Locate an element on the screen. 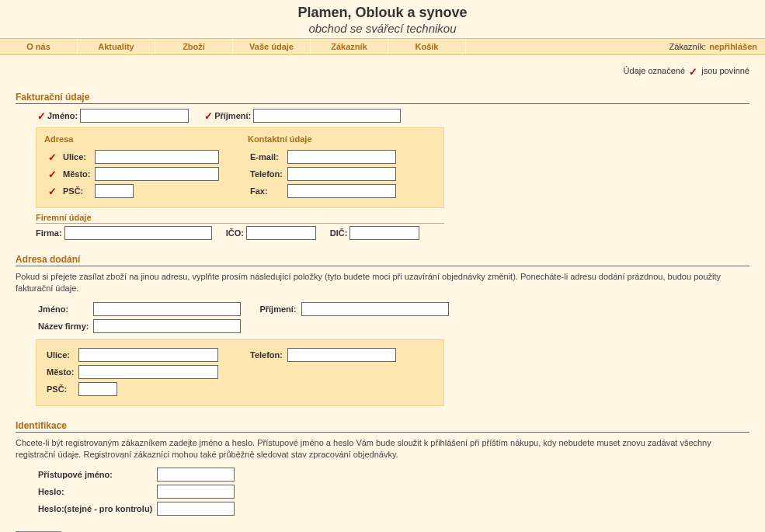 The image size is (765, 532). billing-ico-input is located at coordinates (281, 233).